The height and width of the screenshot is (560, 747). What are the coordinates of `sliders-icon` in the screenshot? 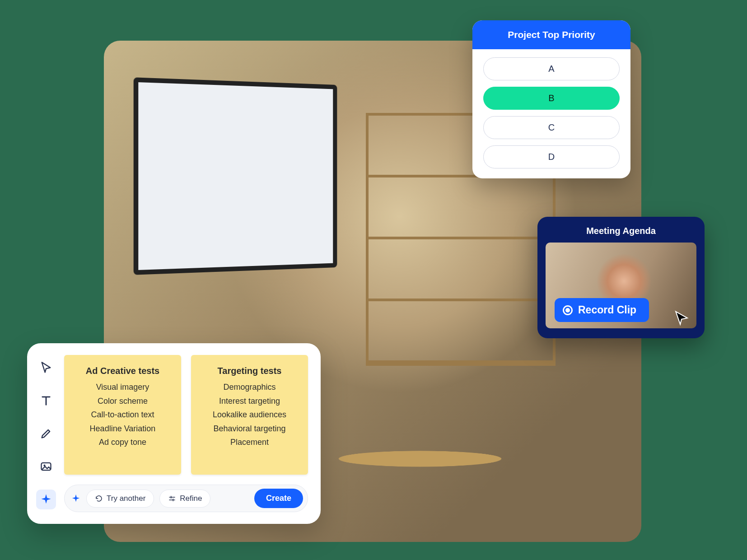 It's located at (172, 499).